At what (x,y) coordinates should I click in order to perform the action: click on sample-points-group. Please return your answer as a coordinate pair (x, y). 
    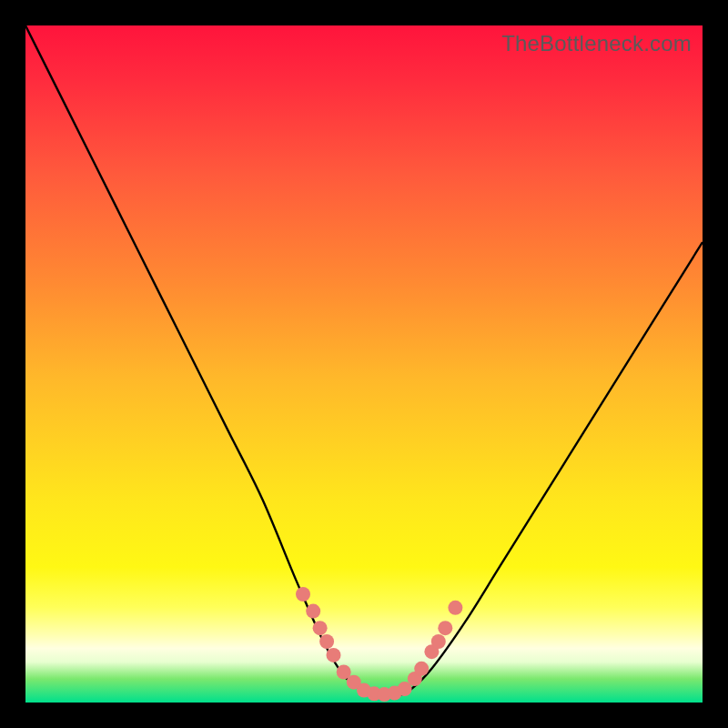
    Looking at the image, I should click on (379, 644).